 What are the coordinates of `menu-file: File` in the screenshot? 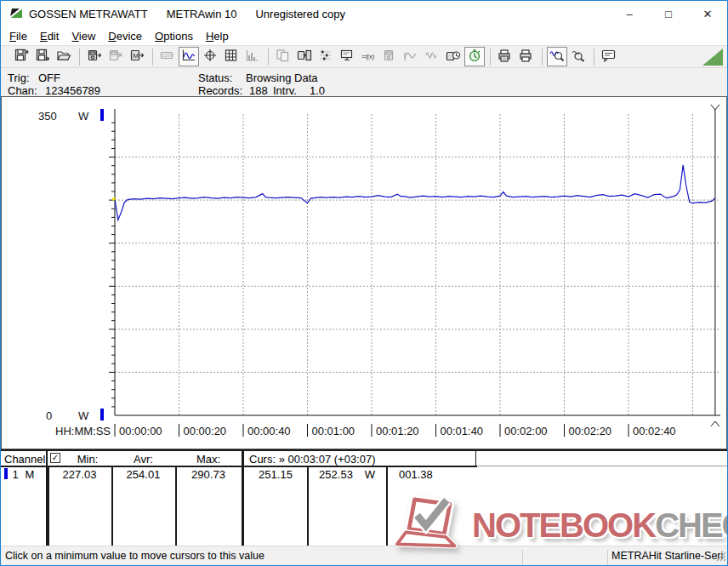 It's located at (19, 36).